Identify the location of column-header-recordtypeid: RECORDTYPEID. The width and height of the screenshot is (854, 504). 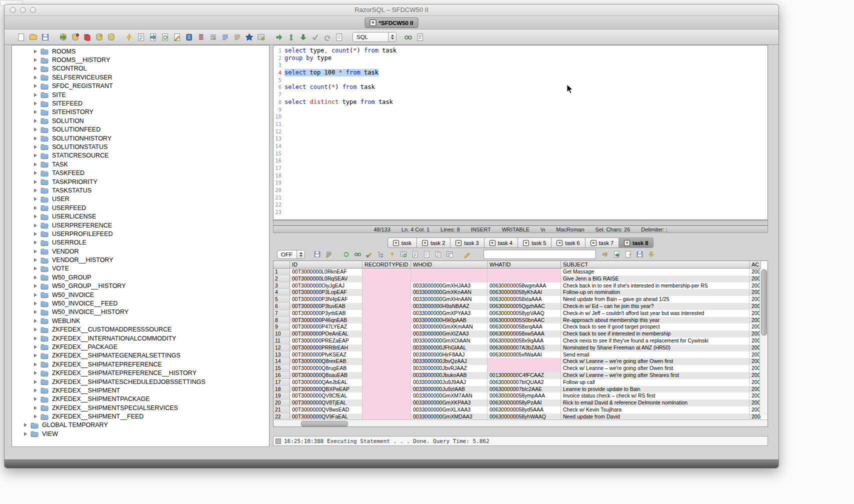
(387, 265).